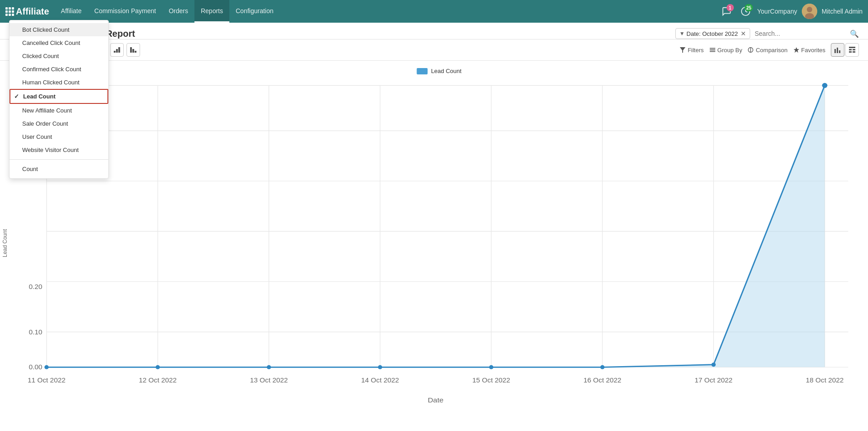 The image size is (868, 431). What do you see at coordinates (117, 50) in the screenshot?
I see `sort-asc-button` at bounding box center [117, 50].